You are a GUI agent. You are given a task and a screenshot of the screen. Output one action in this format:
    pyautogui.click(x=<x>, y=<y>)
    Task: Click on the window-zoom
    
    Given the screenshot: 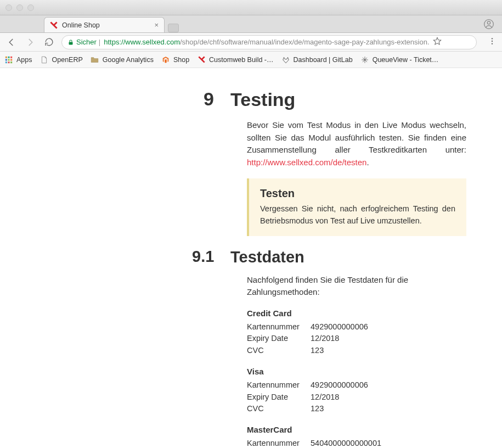 What is the action you would take?
    pyautogui.click(x=31, y=8)
    